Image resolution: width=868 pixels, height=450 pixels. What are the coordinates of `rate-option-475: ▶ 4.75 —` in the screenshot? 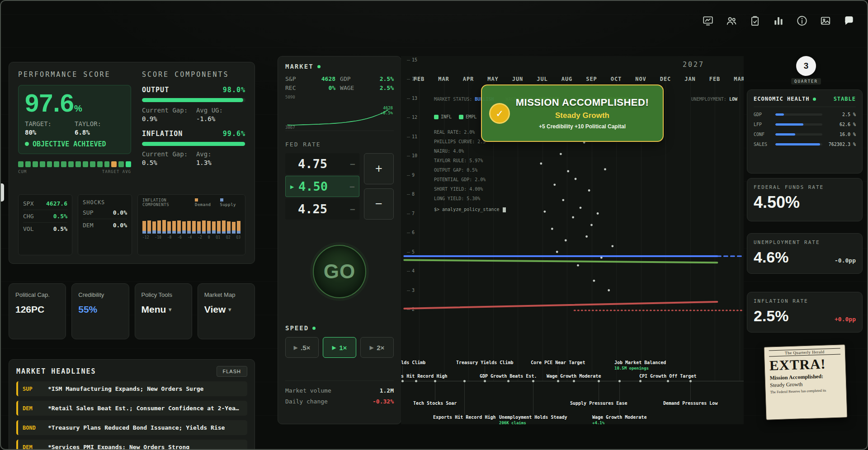 It's located at (322, 164).